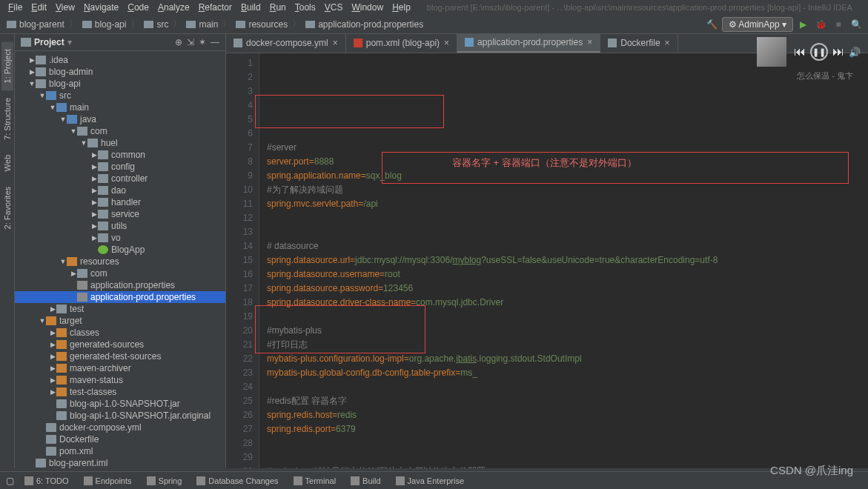  I want to click on menu-window: Window, so click(368, 7).